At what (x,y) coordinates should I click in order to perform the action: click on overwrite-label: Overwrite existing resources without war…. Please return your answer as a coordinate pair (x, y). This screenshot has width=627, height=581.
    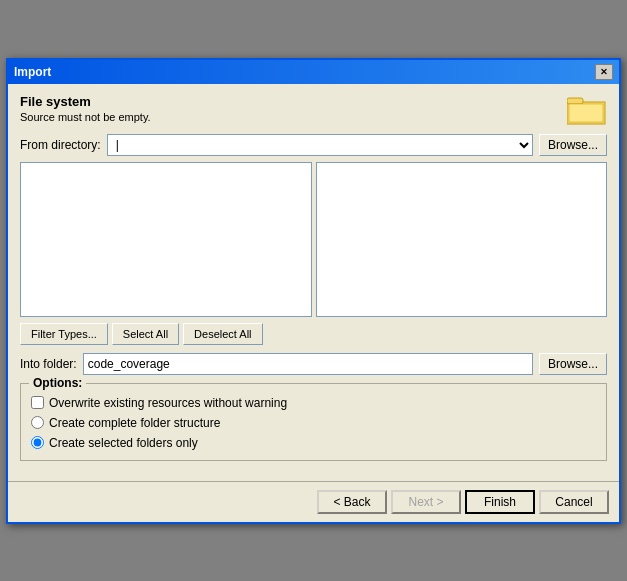
    Looking at the image, I should click on (168, 403).